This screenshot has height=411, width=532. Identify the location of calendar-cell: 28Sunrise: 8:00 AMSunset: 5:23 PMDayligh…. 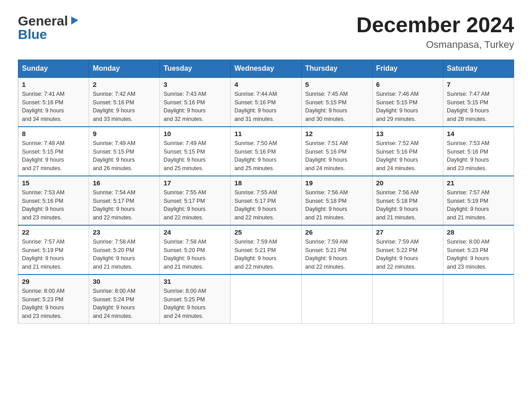
(478, 250).